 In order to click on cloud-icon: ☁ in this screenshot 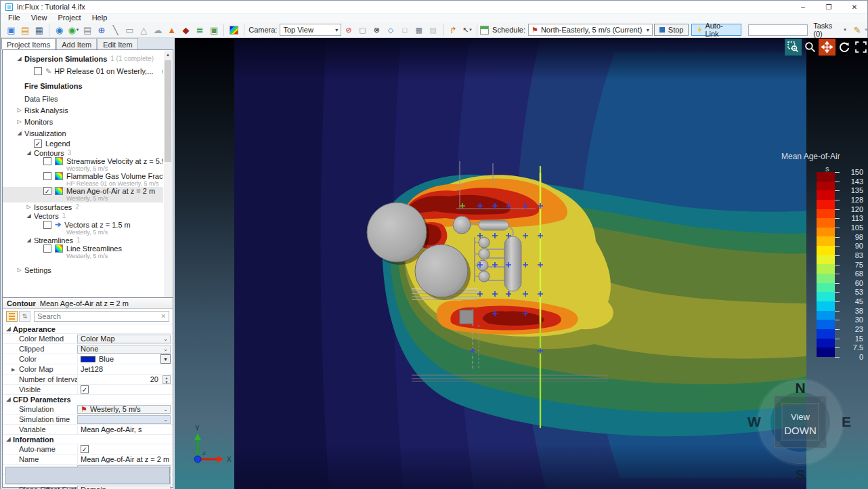, I will do `click(158, 30)`.